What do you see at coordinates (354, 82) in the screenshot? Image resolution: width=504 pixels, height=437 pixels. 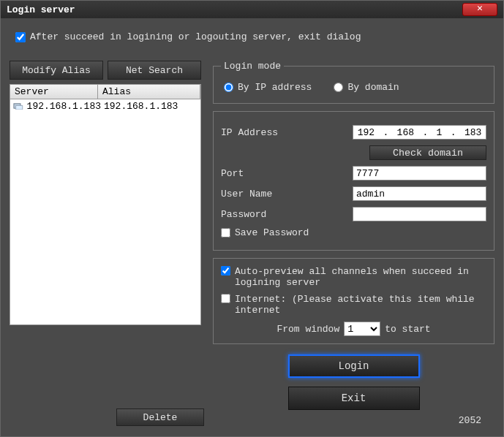 I see `login-mode-group: Login mode By IP address By domain` at bounding box center [354, 82].